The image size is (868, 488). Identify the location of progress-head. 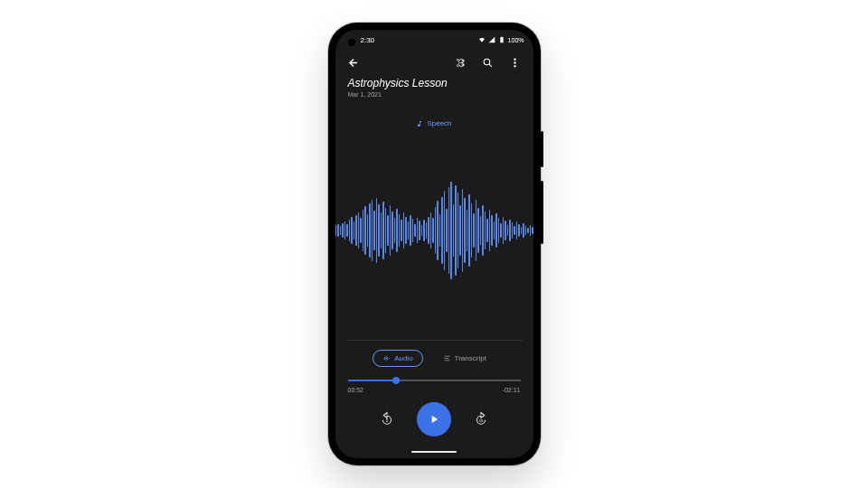
(396, 380).